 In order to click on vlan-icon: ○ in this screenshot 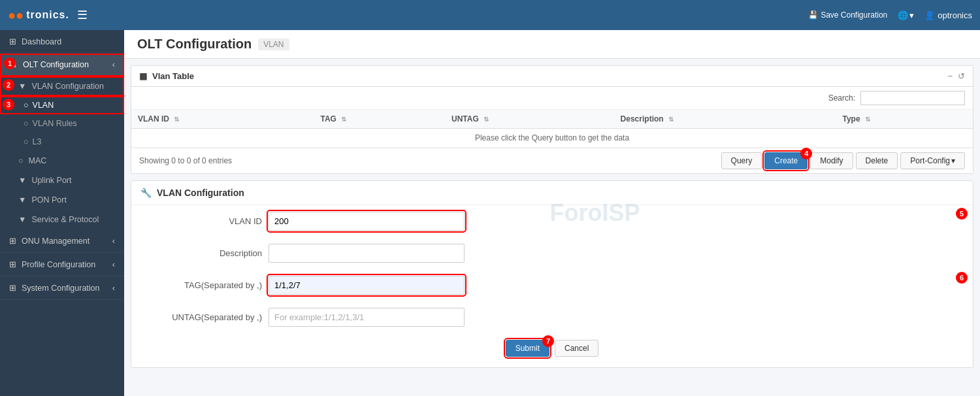, I will do `click(26, 105)`.